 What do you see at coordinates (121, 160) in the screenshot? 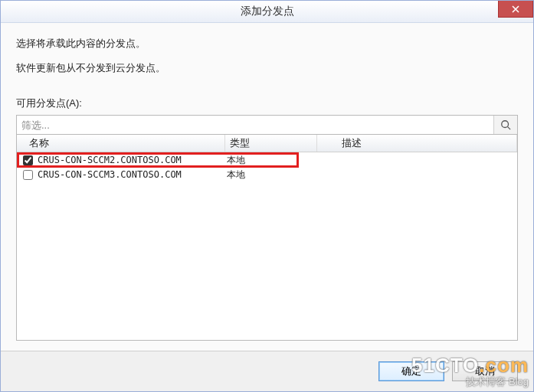
I see `cell-name: CRUS-CON-SCCM2.CONTOSO.COM` at bounding box center [121, 160].